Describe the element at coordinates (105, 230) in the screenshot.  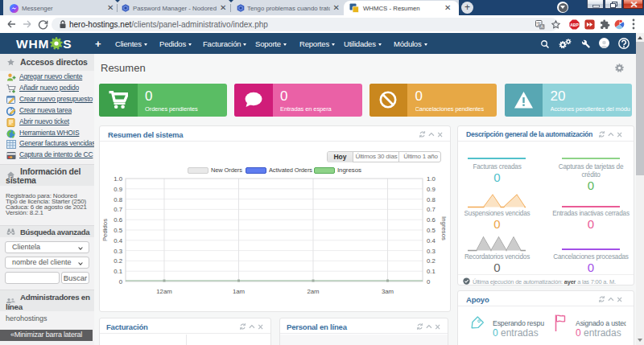
I see `svg-text: Pedidos` at that location.